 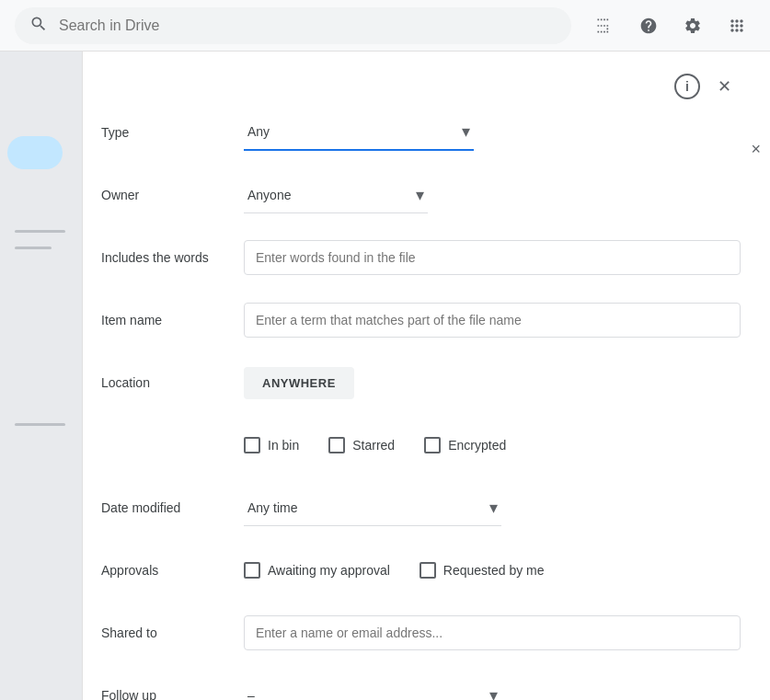 I want to click on approvals-row: Approvals Awaiting my approval Requested…, so click(x=421, y=570).